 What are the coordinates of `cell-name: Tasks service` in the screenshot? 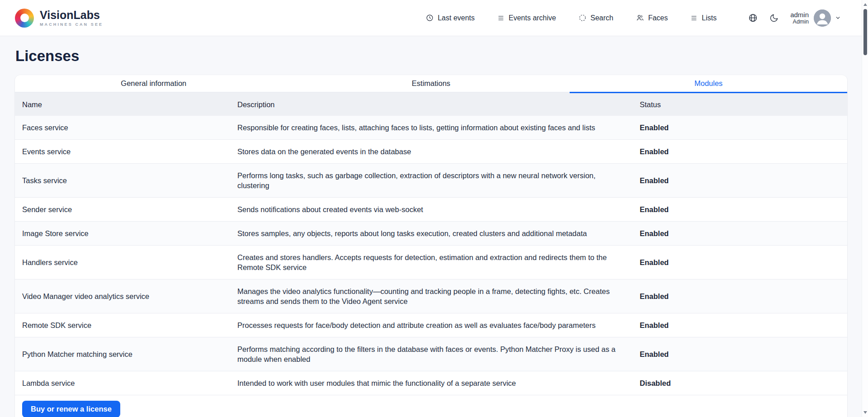 It's located at (130, 181).